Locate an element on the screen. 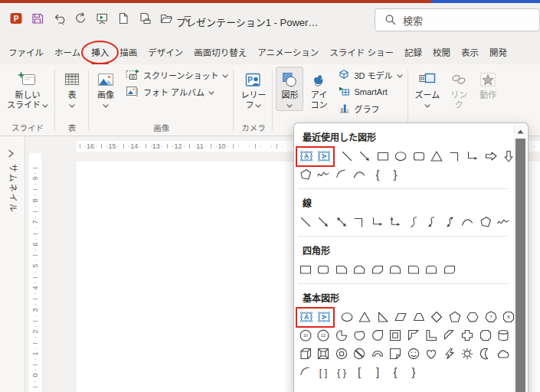  shape-right-triangle is located at coordinates (383, 317).